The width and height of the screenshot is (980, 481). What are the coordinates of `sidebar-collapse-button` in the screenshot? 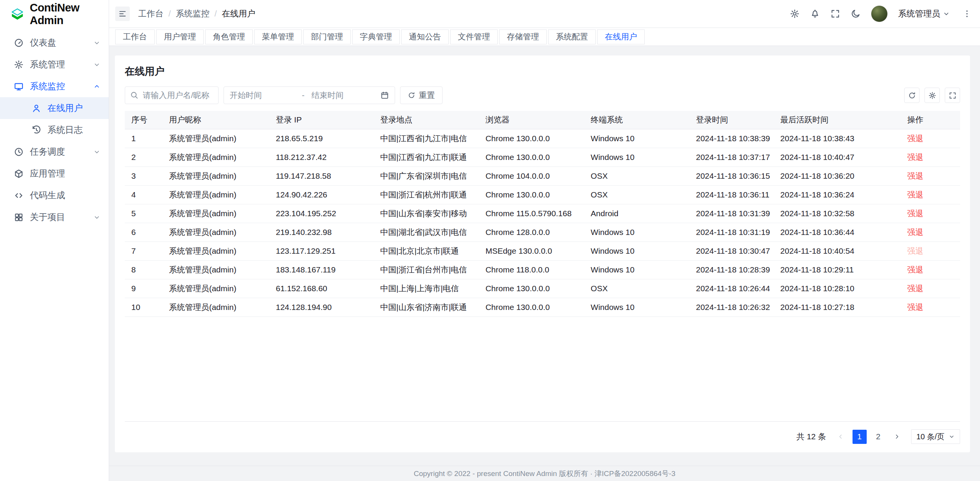 It's located at (122, 14).